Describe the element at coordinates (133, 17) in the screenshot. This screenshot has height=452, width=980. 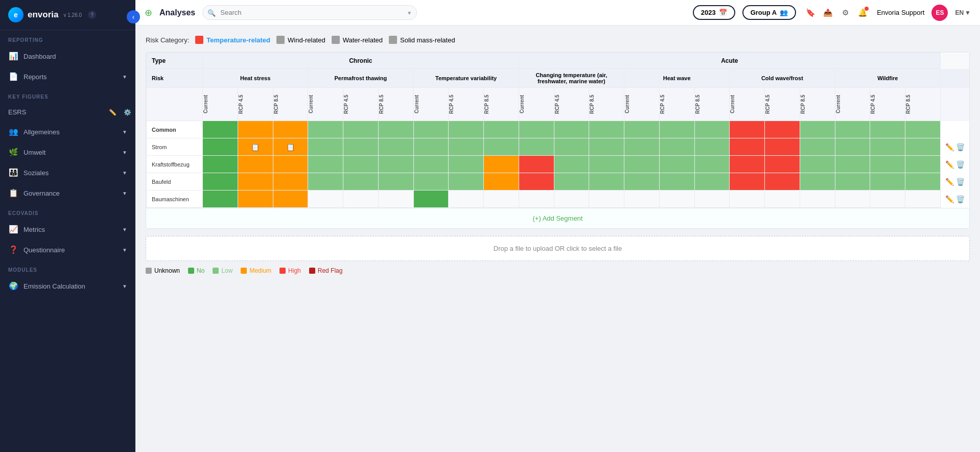
I see `sidebar-toggle-button: ‹` at that location.